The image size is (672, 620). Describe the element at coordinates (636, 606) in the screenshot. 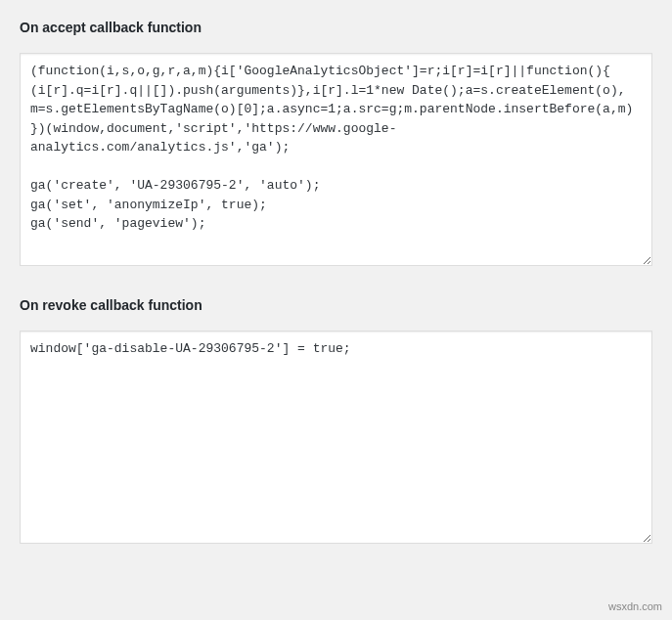

I see `watermark-text: wsxdn.com` at that location.